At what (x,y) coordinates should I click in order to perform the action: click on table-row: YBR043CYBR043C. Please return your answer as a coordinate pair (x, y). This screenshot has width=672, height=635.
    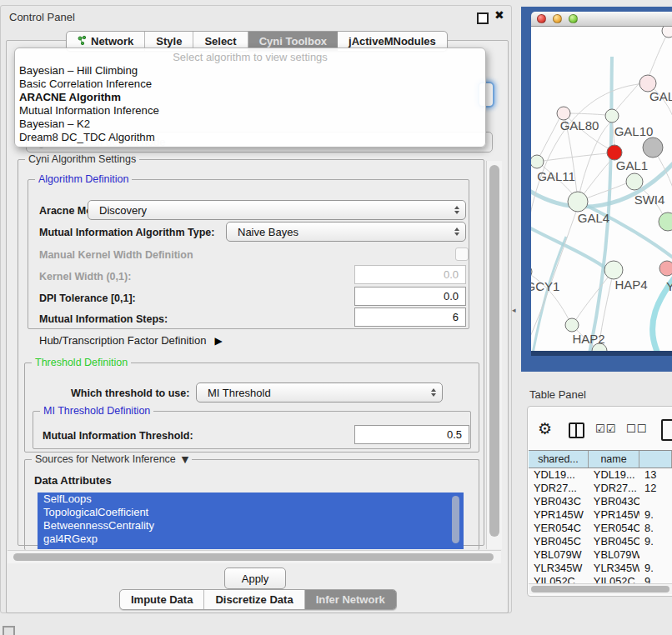
    Looking at the image, I should click on (600, 502).